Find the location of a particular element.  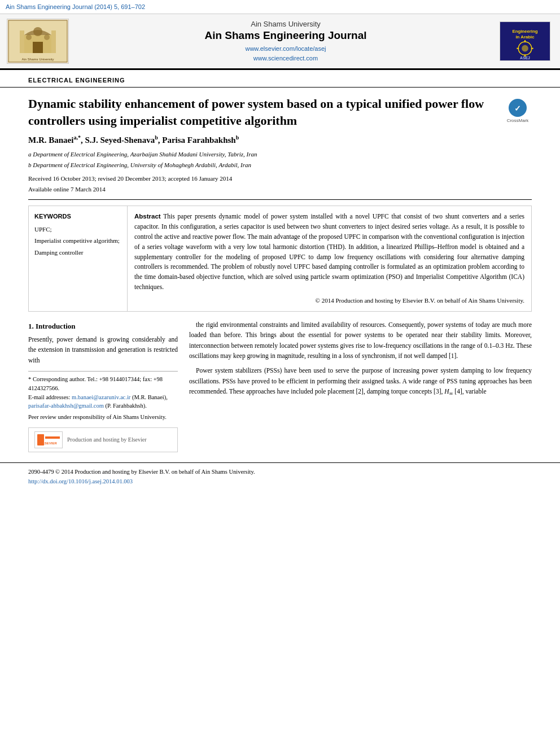

section-label: ELECTRICAL ENGINEERING is located at coordinates (280, 80).